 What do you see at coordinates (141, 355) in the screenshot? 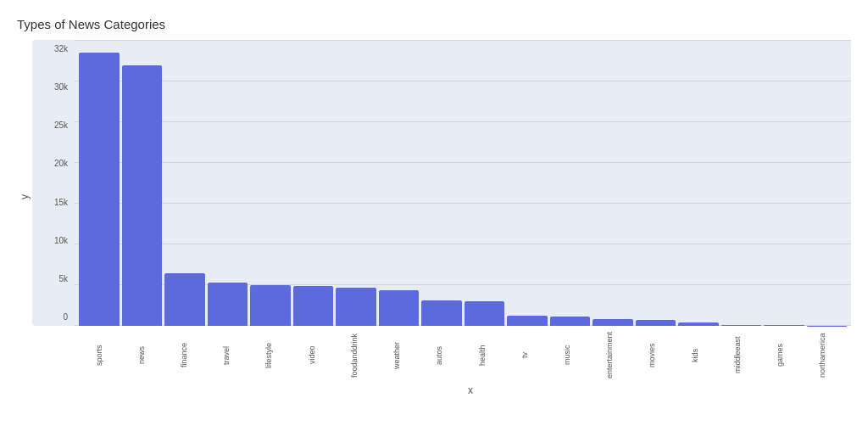
I see `x-label-wrapper: news` at bounding box center [141, 355].